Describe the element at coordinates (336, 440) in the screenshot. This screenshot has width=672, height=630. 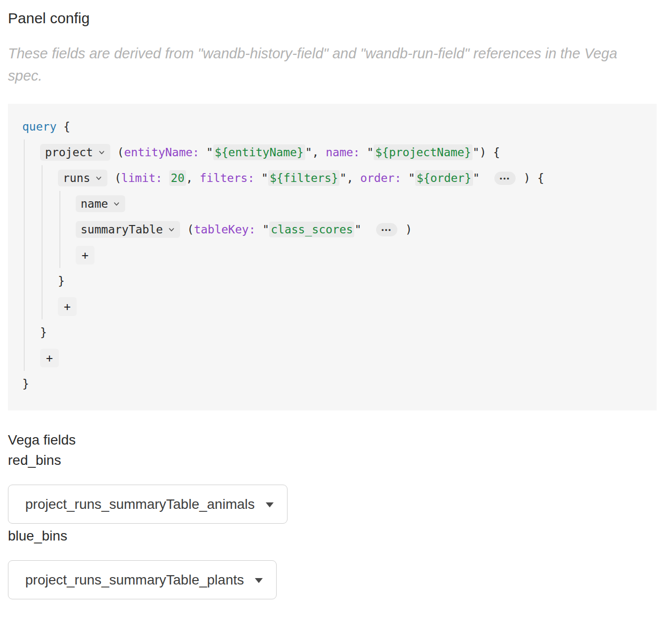
I see `vega-fields-title: Vega fields` at that location.